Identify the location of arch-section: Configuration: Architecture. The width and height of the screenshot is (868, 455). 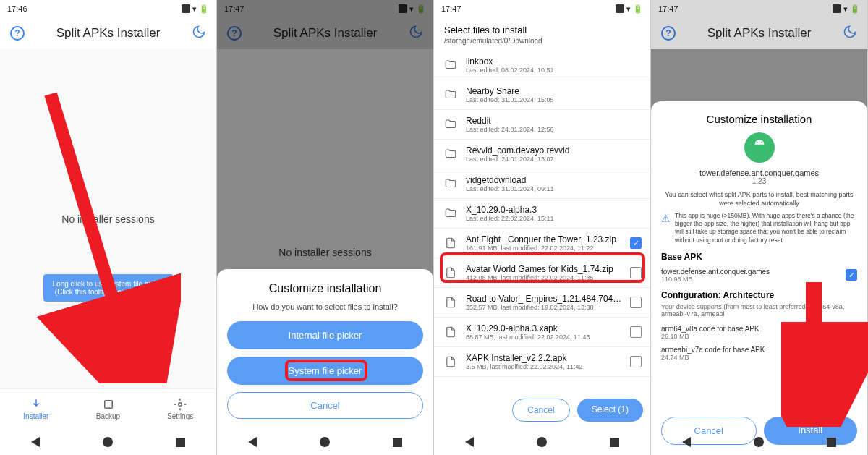
(760, 295).